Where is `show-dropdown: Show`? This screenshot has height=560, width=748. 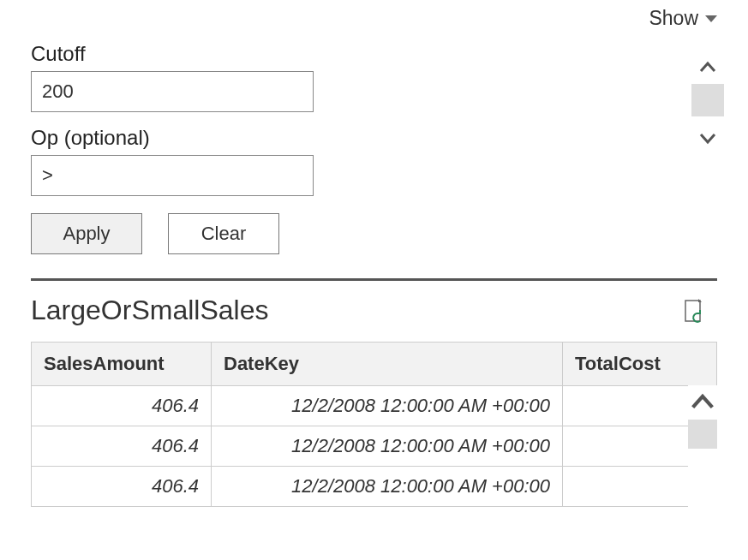
show-dropdown: Show is located at coordinates (683, 19).